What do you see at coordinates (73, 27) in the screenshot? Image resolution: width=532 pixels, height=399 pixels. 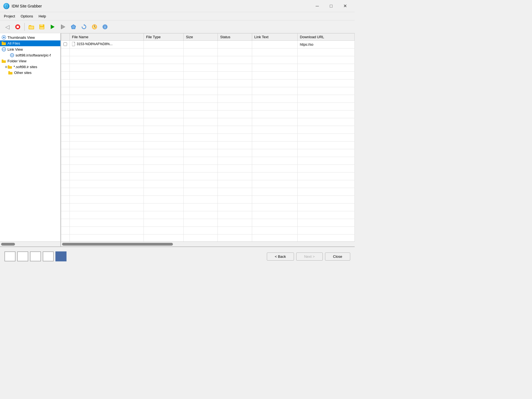 I see `toolbar-grab` at bounding box center [73, 27].